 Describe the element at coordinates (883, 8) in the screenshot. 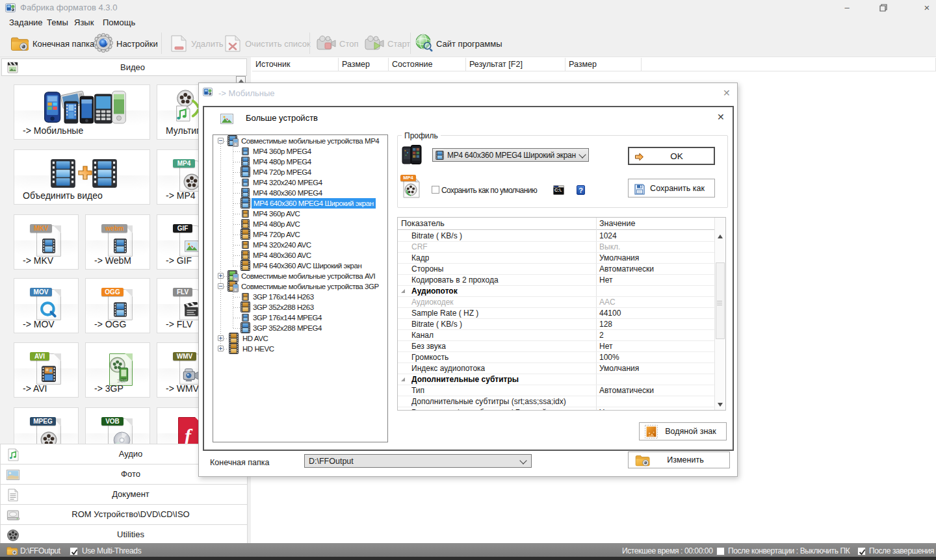

I see `maximize-button` at that location.